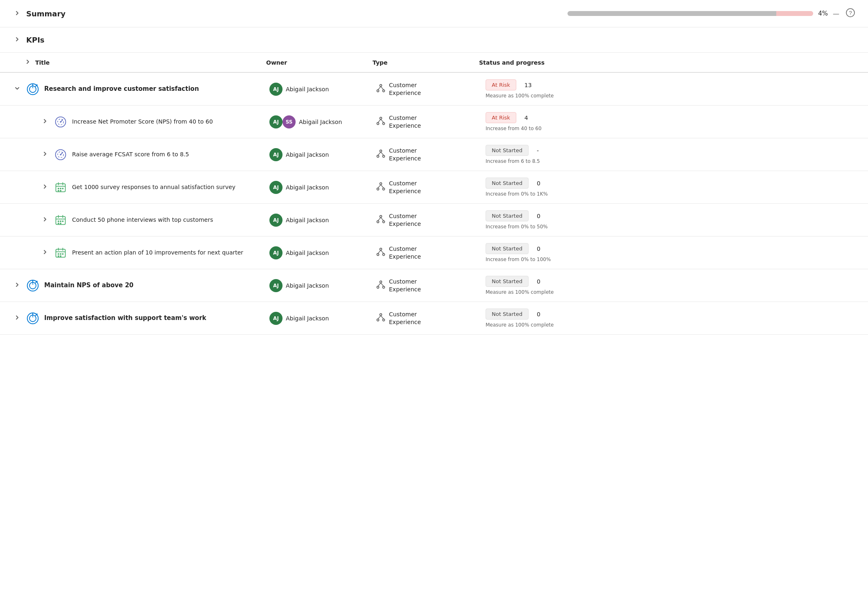 The height and width of the screenshot is (597, 868). I want to click on status-sub-text: Increase from 0% to 1K%, so click(674, 194).